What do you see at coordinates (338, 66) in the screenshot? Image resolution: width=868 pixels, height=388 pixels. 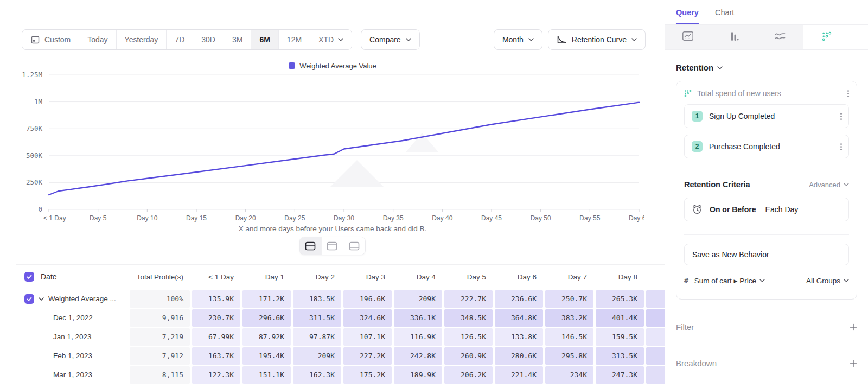 I see `legend-label: Weighted Average Value` at bounding box center [338, 66].